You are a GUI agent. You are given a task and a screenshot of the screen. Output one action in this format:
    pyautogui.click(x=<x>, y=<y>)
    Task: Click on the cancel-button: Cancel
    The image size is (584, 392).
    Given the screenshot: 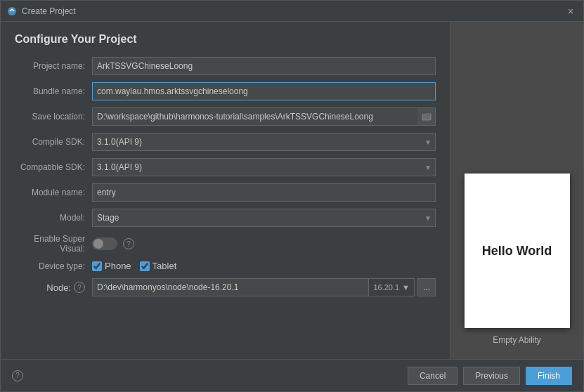 What is the action you would take?
    pyautogui.click(x=433, y=376)
    